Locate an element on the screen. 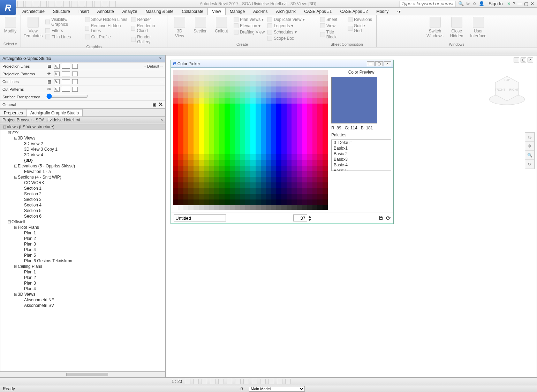  ribbon-legends-: Legends ▾ is located at coordinates (286, 26).